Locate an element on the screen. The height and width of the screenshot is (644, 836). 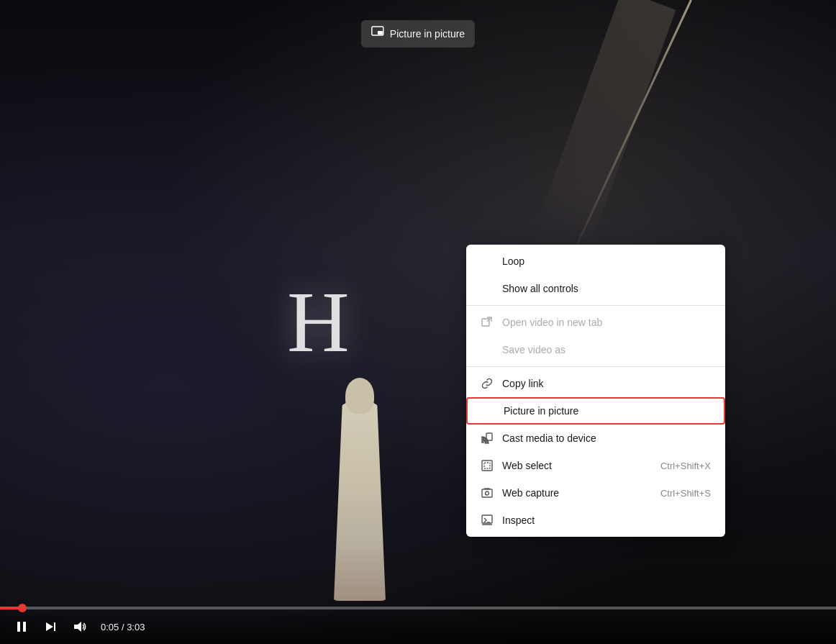
menu-item-inspect: Inspect is located at coordinates (596, 520).